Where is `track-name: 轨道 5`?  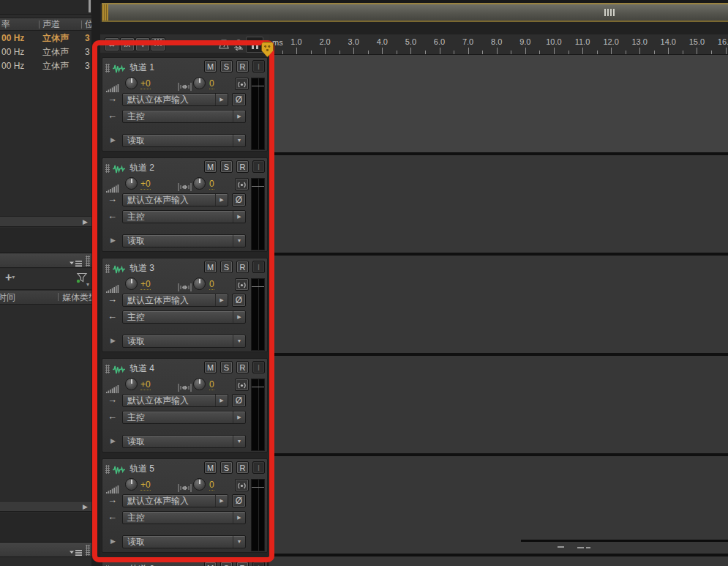 track-name: 轨道 5 is located at coordinates (142, 469).